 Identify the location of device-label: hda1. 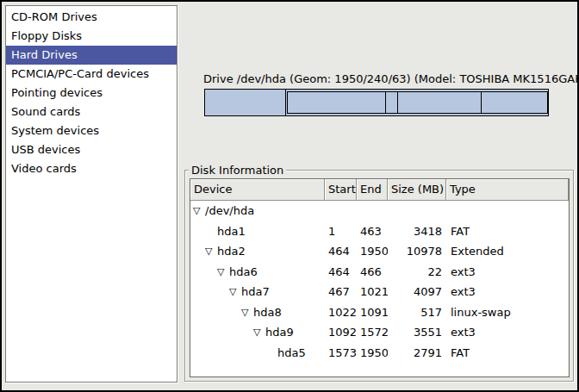
(231, 232).